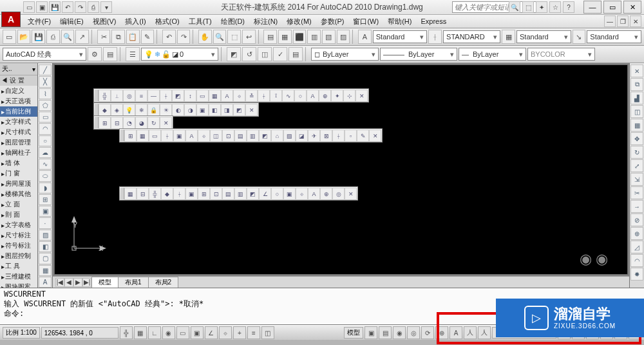 This screenshot has height=345, width=644. Describe the element at coordinates (129, 110) in the screenshot. I see `ft-icon: 💡` at that location.